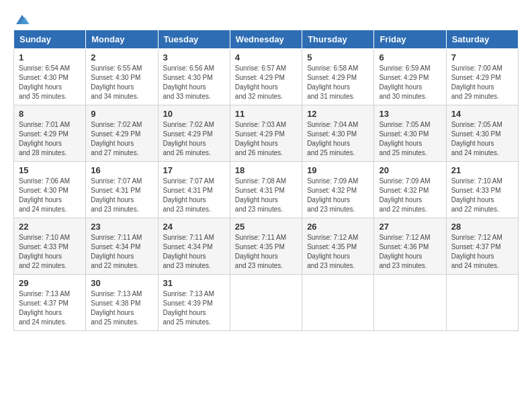  Describe the element at coordinates (410, 58) in the screenshot. I see `day-number: 6` at that location.